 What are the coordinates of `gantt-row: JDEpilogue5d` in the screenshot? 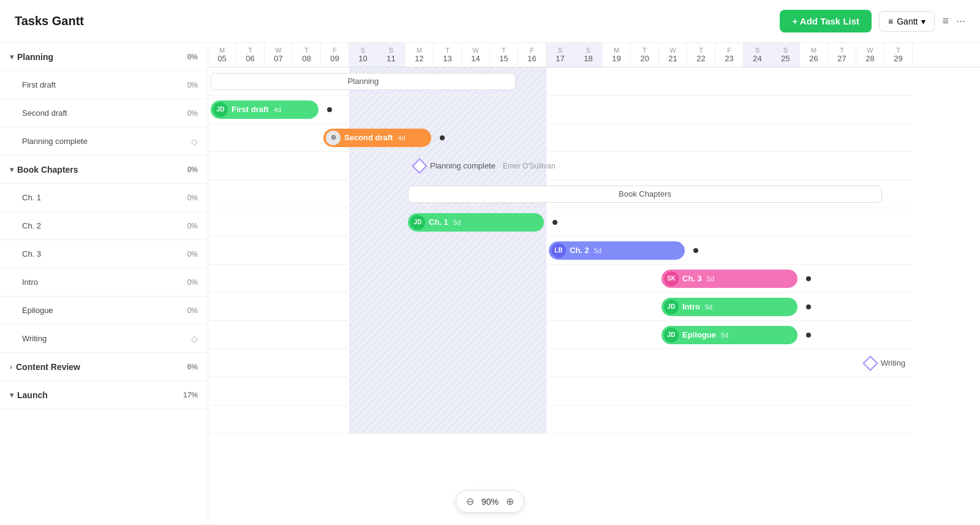 It's located at (560, 335).